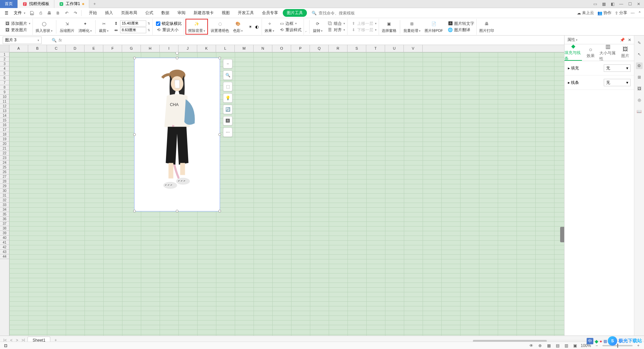 Image resolution: width=644 pixels, height=349 pixels. What do you see at coordinates (226, 13) in the screenshot?
I see `menu-view: 视图` at bounding box center [226, 13].